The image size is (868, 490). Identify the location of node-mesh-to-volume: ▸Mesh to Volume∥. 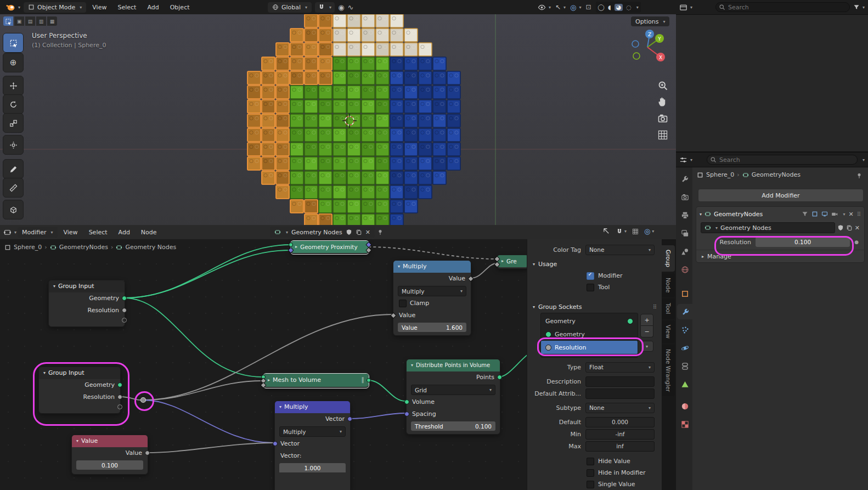
(316, 381).